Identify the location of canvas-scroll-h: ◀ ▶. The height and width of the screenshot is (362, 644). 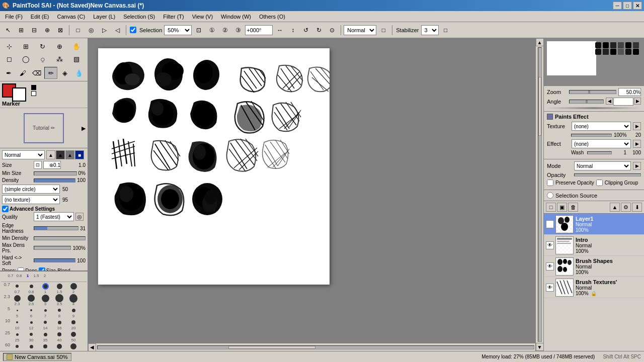
(316, 347).